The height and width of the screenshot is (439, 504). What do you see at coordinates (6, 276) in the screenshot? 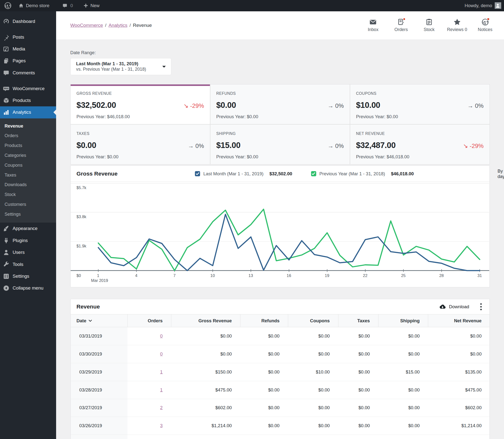
I see `sliders-icon` at bounding box center [6, 276].